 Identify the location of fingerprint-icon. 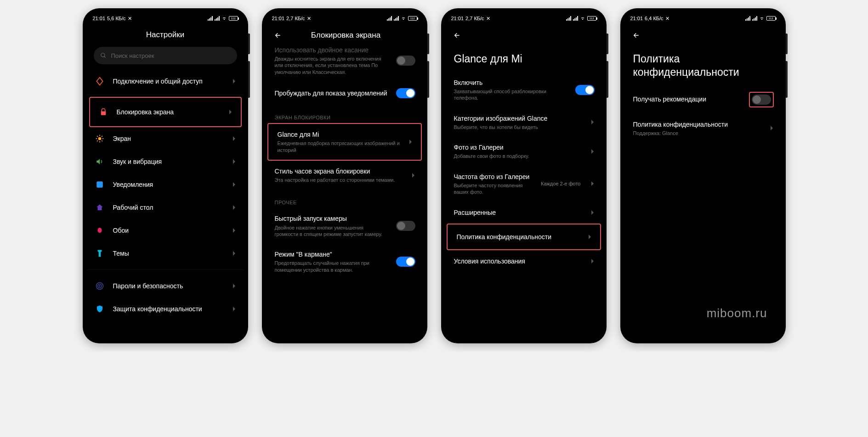
(100, 286).